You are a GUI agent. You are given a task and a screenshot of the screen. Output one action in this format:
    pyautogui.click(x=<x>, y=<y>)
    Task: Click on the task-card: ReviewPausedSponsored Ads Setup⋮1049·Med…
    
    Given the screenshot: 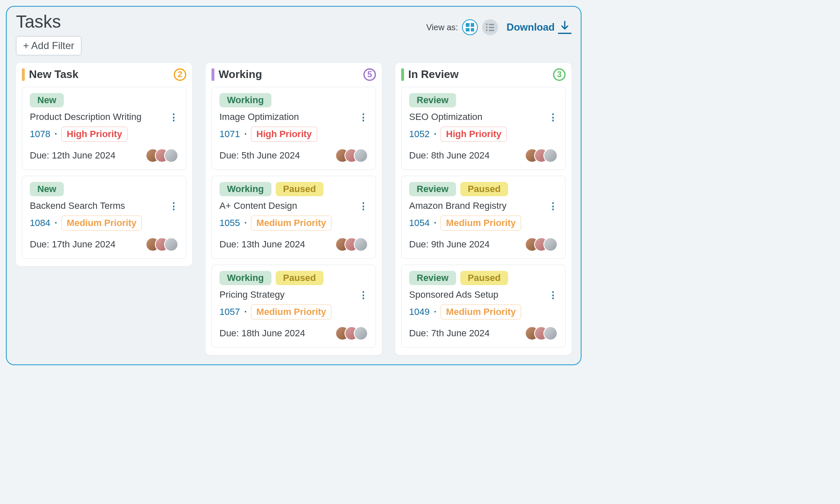 What is the action you would take?
    pyautogui.click(x=483, y=306)
    